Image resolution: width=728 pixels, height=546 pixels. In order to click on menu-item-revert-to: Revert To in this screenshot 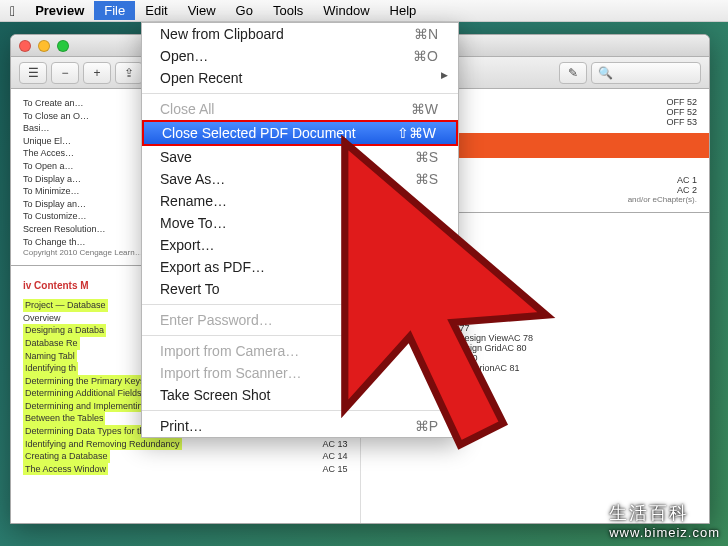, I will do `click(300, 289)`.